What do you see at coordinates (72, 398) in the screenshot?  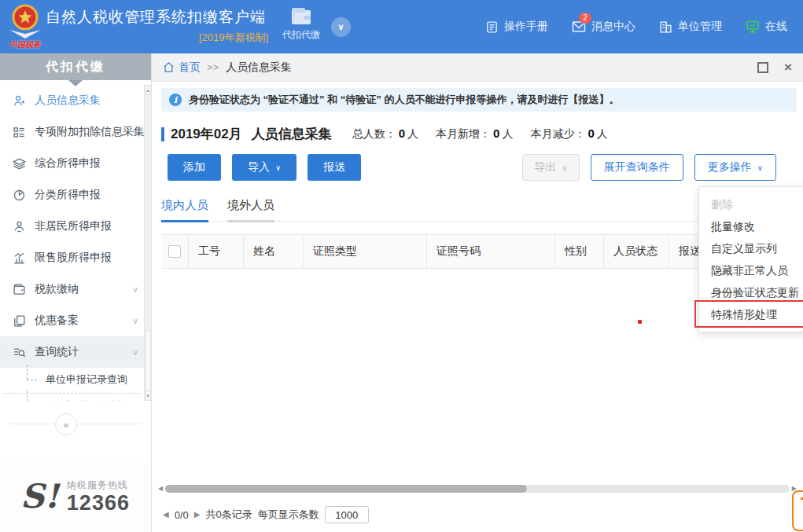 I see `sidebar-subitem-personal-withholding-query: 个人扣缴明细查询` at bounding box center [72, 398].